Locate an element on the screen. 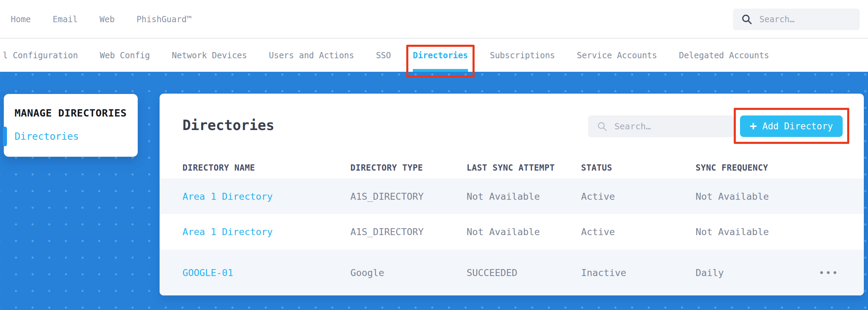 Image resolution: width=868 pixels, height=310 pixels. tab-email-configuration: l Configuration is located at coordinates (40, 55).